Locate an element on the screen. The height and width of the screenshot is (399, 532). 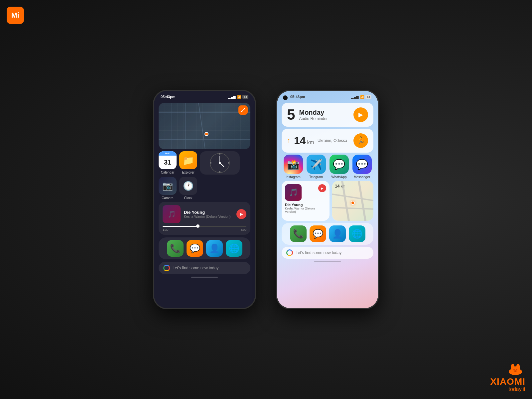
camera-app-icon: 📷 Camera is located at coordinates (168, 188).